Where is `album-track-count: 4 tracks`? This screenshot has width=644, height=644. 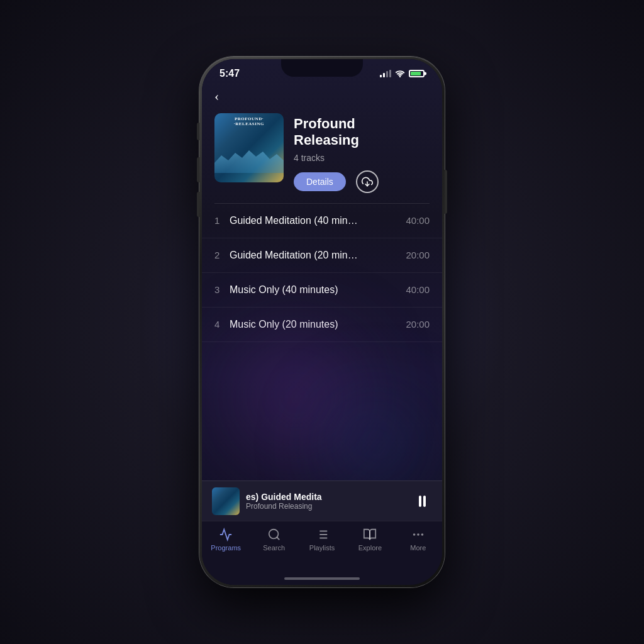 album-track-count: 4 tracks is located at coordinates (362, 158).